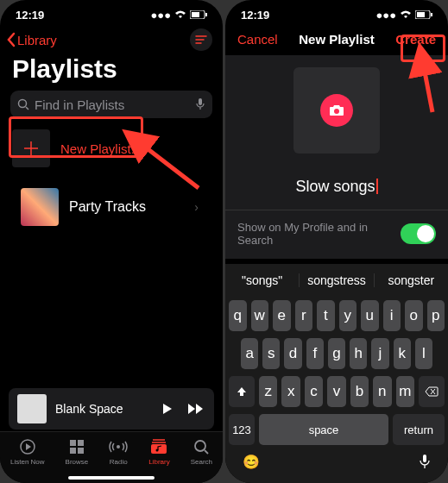 Image resolution: width=448 pixels, height=483 pixels. I want to click on grid-icon, so click(77, 447).